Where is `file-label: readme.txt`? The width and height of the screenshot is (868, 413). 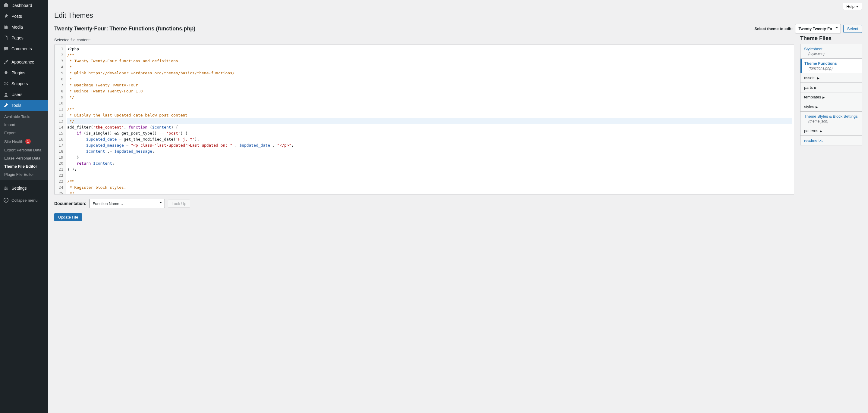
file-label: readme.txt is located at coordinates (813, 140).